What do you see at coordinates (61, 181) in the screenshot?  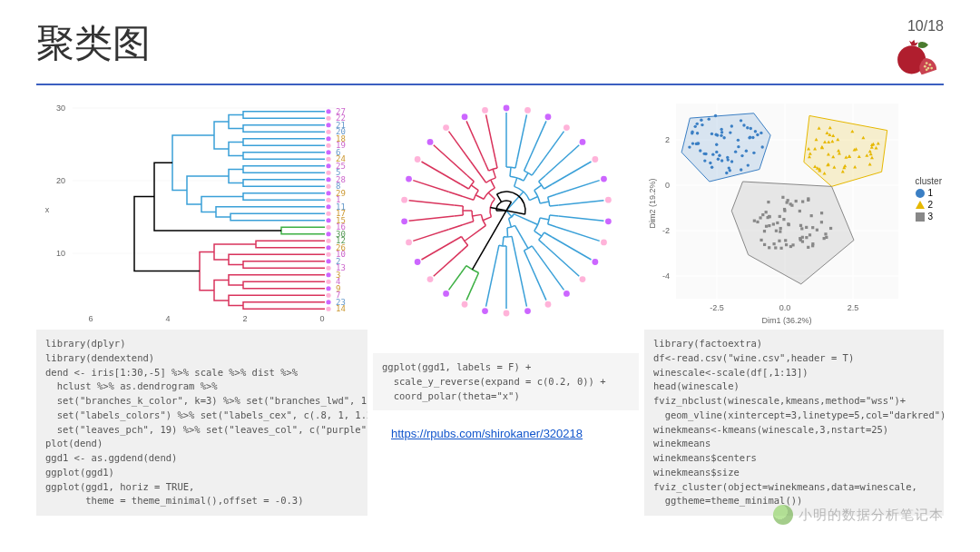 I see `svg-text: 20` at bounding box center [61, 181].